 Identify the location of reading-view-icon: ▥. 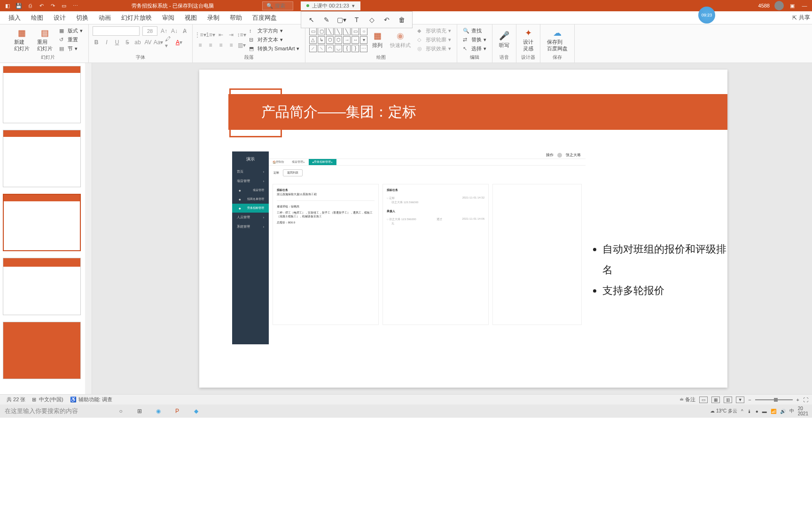
(728, 400).